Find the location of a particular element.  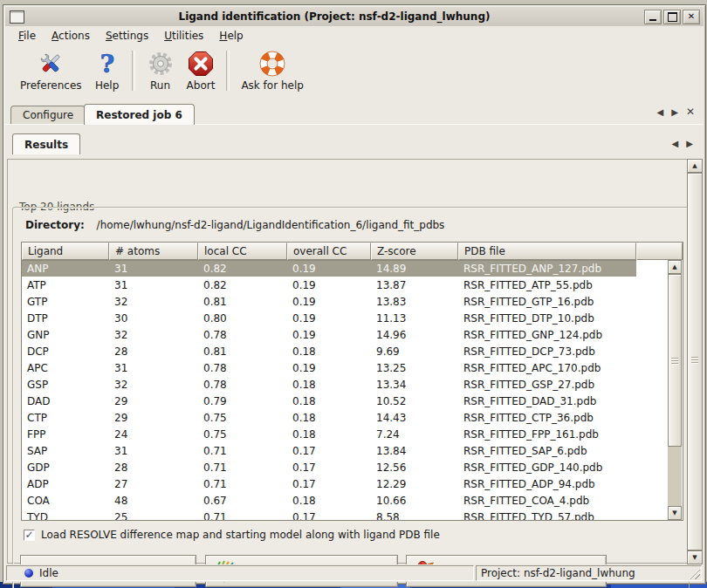

table-row: ATP310.820.1913.87RSR_FITTED_ATP_55.pdb is located at coordinates (329, 284).